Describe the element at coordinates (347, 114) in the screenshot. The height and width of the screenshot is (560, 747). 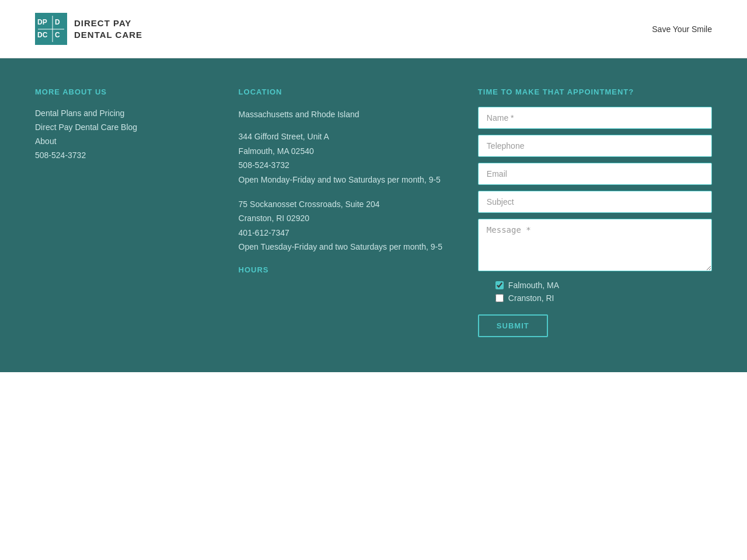
I see `location-intro: Massachusetts and Rhode Island` at that location.